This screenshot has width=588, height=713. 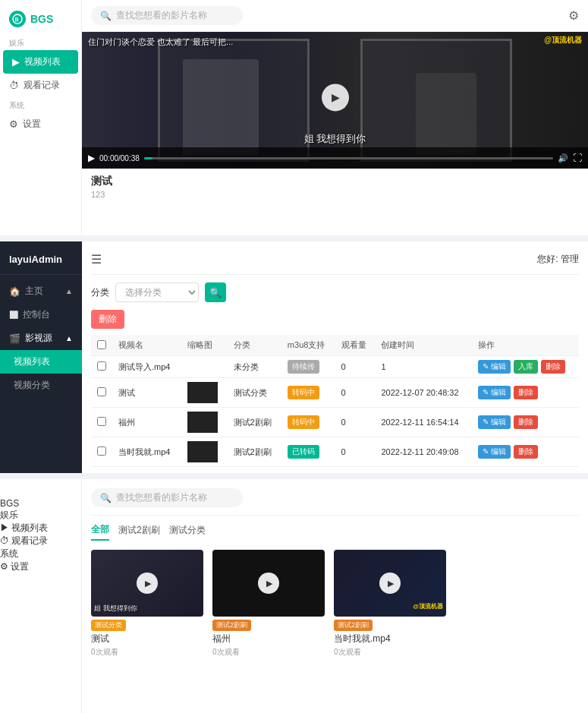 What do you see at coordinates (41, 497) in the screenshot?
I see `logo-area-3: B BGS` at bounding box center [41, 497].